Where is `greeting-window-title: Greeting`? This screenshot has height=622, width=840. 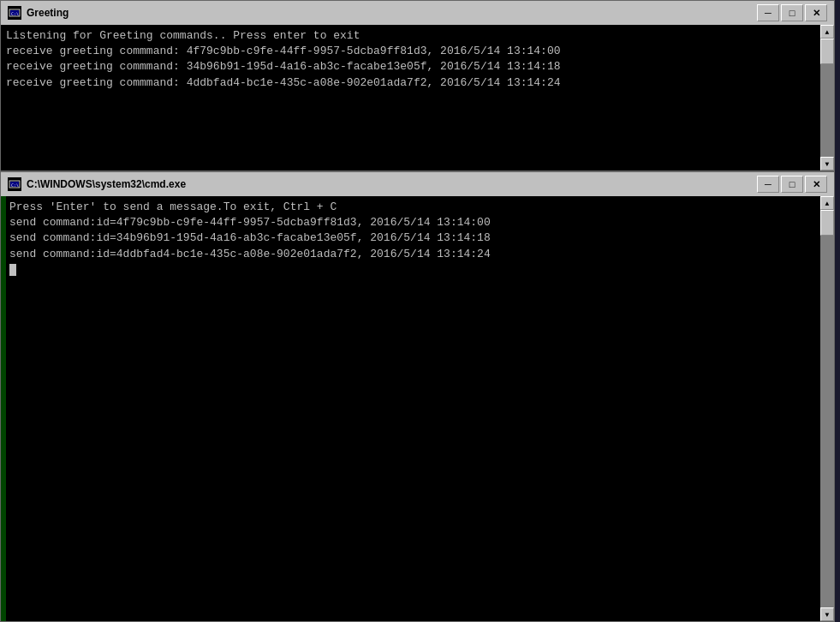
greeting-window-title: Greeting is located at coordinates (389, 13).